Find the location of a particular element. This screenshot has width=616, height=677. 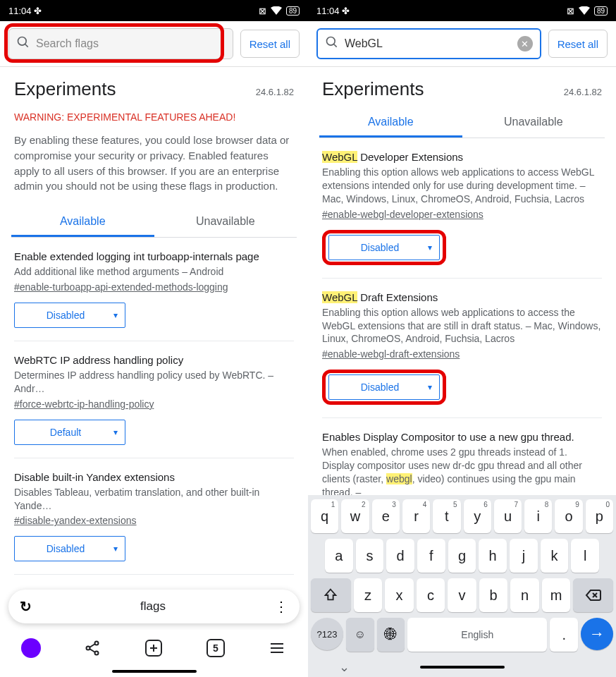

flag-title: WebRTC IP address handling policy is located at coordinates (154, 360).